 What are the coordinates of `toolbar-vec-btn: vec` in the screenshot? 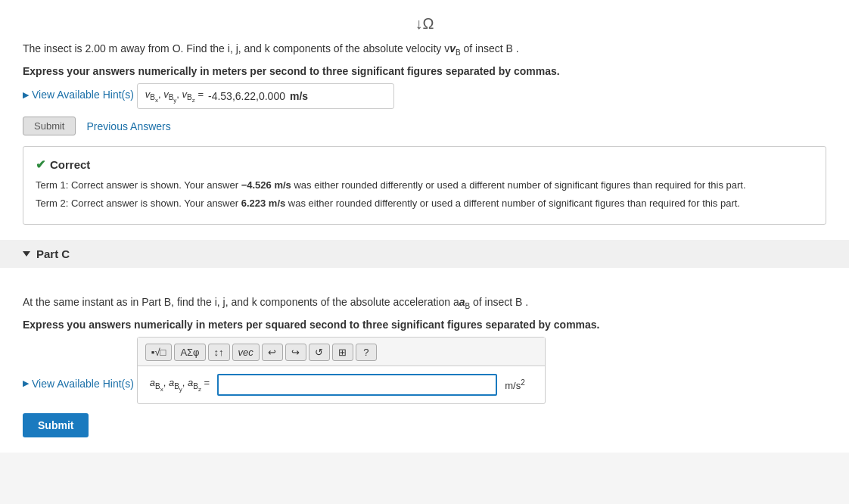 It's located at (246, 353).